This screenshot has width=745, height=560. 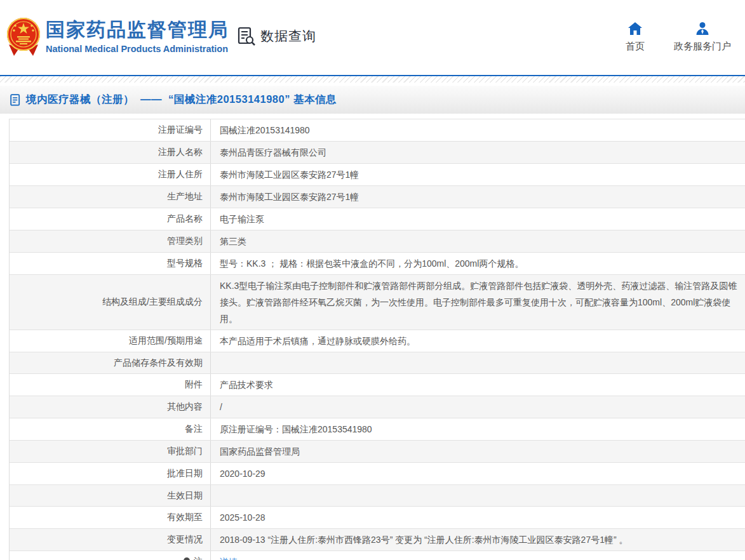 I want to click on table-row: 审批部门国家药品监督管理局, so click(x=377, y=452).